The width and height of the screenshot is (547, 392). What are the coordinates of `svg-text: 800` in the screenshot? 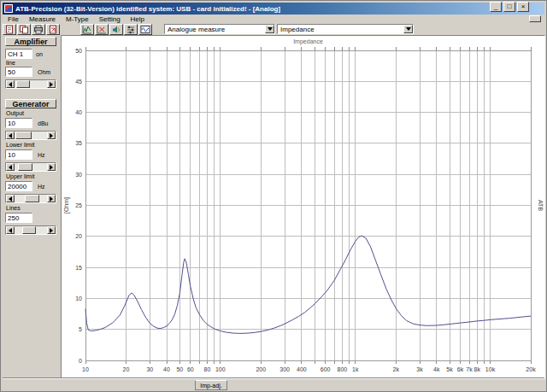 It's located at (343, 369).